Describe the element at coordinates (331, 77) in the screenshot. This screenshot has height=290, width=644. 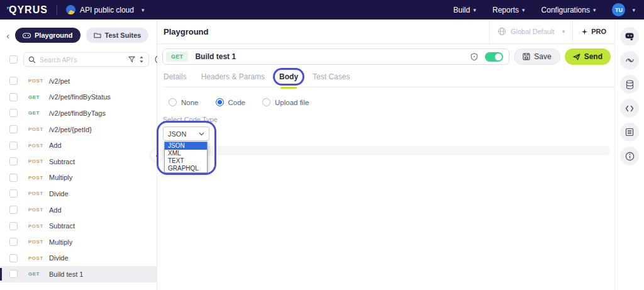
I see `tab-test-cases: Test Cases` at that location.